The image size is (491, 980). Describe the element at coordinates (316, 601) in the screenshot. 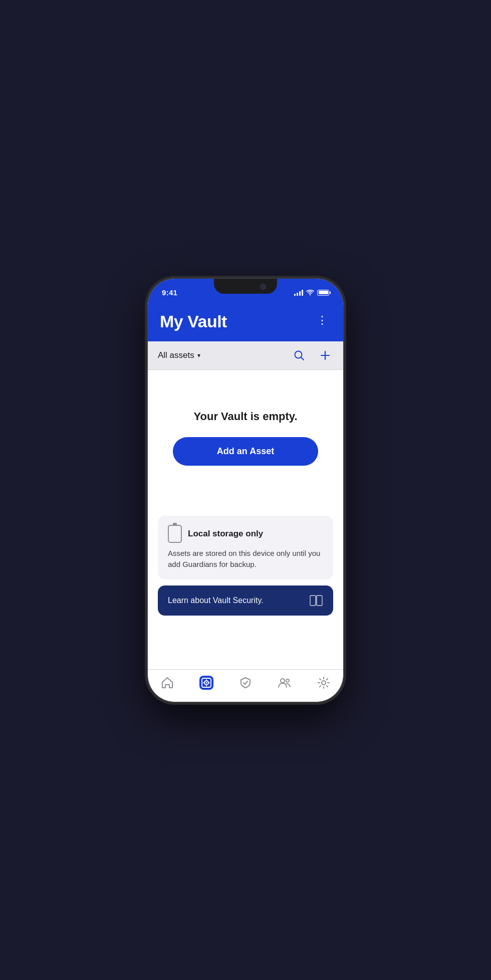

I see `book-icon` at that location.